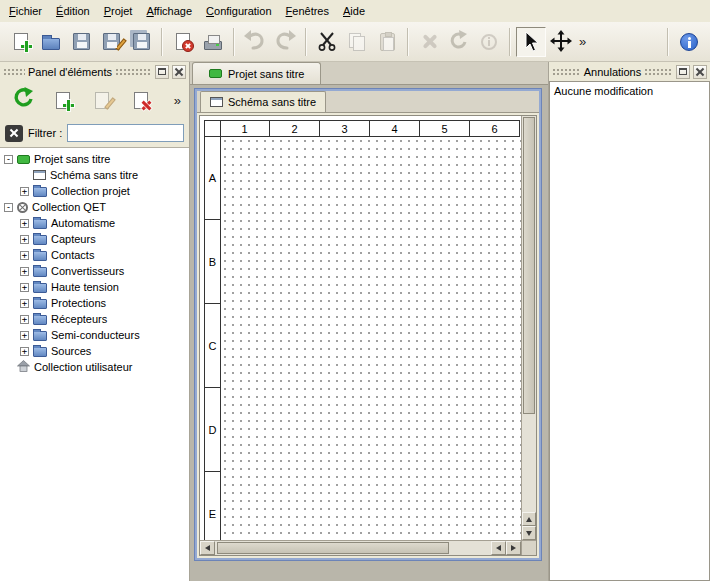  I want to click on float-icon, so click(683, 72).